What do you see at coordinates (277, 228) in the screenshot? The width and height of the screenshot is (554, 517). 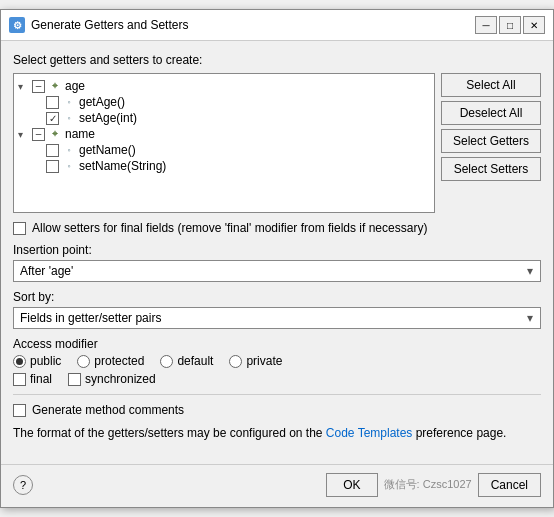 I see `allow-setters-row: Allow setters for final fields (remove '…` at bounding box center [277, 228].